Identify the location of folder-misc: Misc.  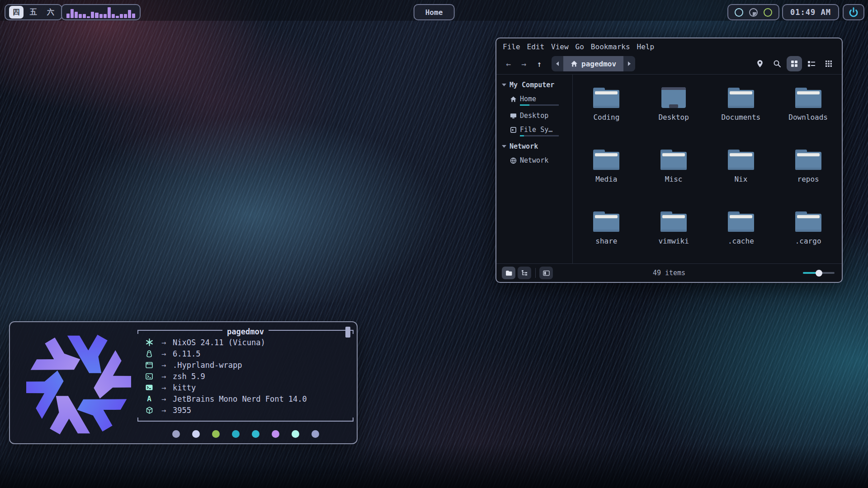
(674, 172).